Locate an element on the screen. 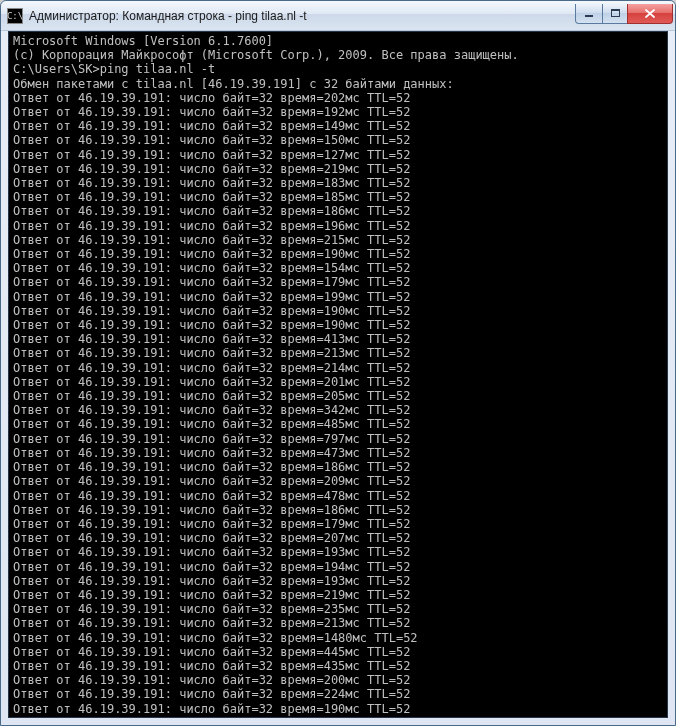 The width and height of the screenshot is (676, 726). minimize-icon is located at coordinates (590, 14).